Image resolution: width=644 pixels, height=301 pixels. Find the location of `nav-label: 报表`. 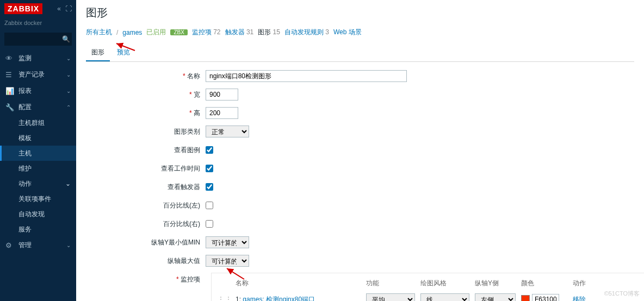

nav-label: 报表 is located at coordinates (41, 91).